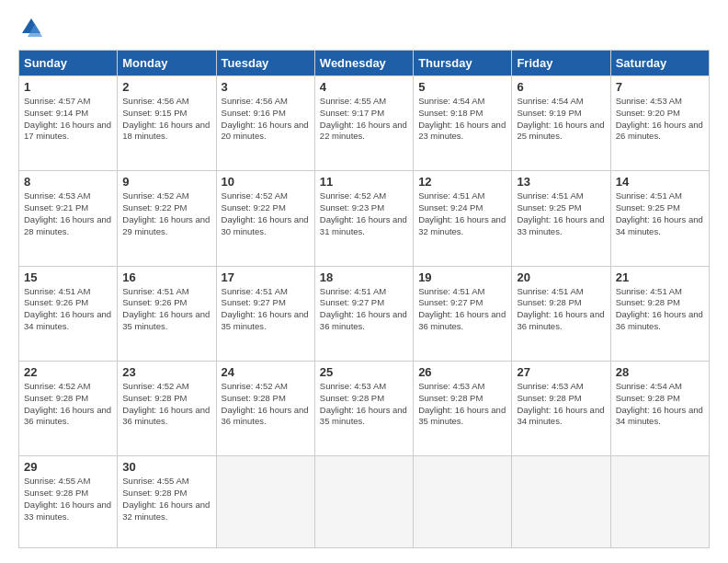  What do you see at coordinates (265, 219) in the screenshot?
I see `day-cell-10: 10Sunrise: 4:52 AMSunset: 9:22 PMDayligh…` at bounding box center [265, 219].